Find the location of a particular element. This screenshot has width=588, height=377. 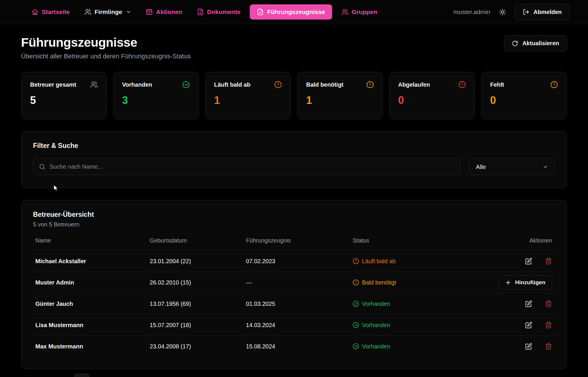

stat-card-abgelaufen: Abgelaufen 0 is located at coordinates (432, 96).